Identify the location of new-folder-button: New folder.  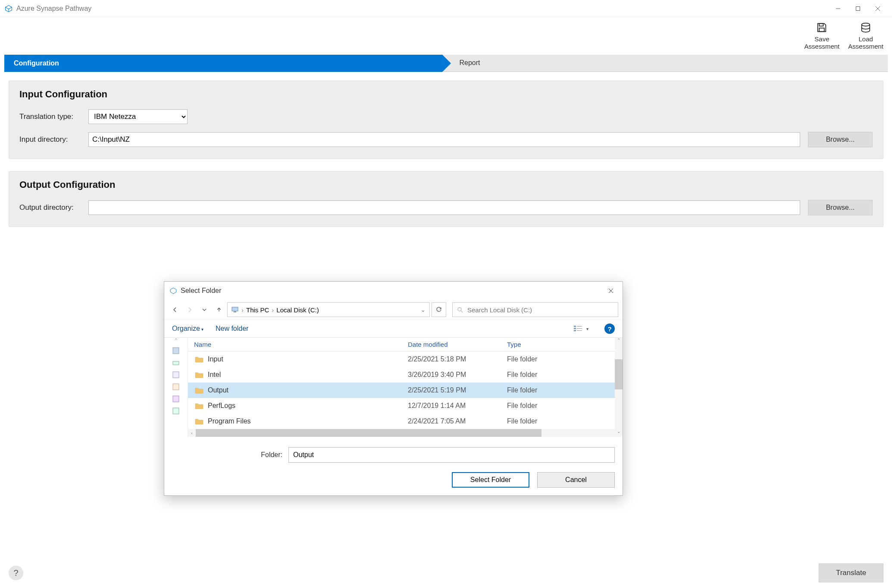
(232, 329).